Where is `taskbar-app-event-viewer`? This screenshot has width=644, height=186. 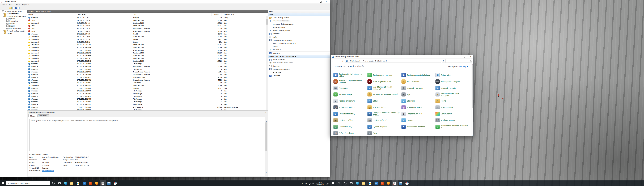 taskbar-app-event-viewer is located at coordinates (103, 183).